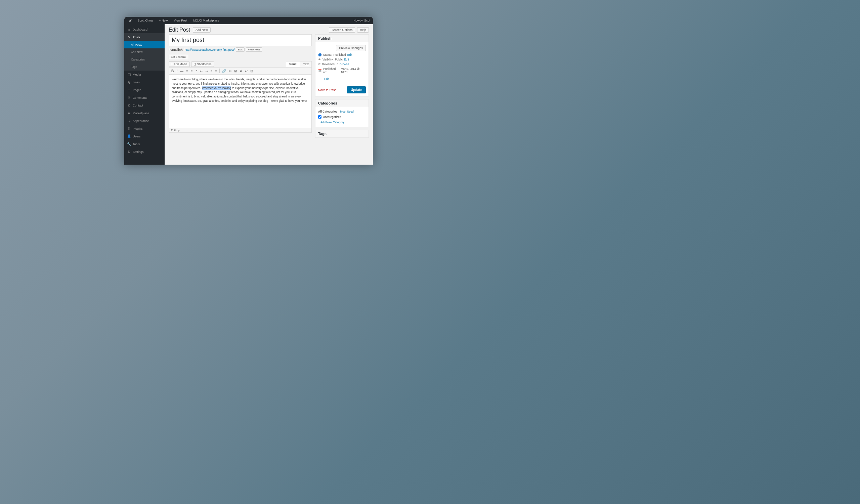  I want to click on fmt-spellcheck: ✗, so click(241, 71).